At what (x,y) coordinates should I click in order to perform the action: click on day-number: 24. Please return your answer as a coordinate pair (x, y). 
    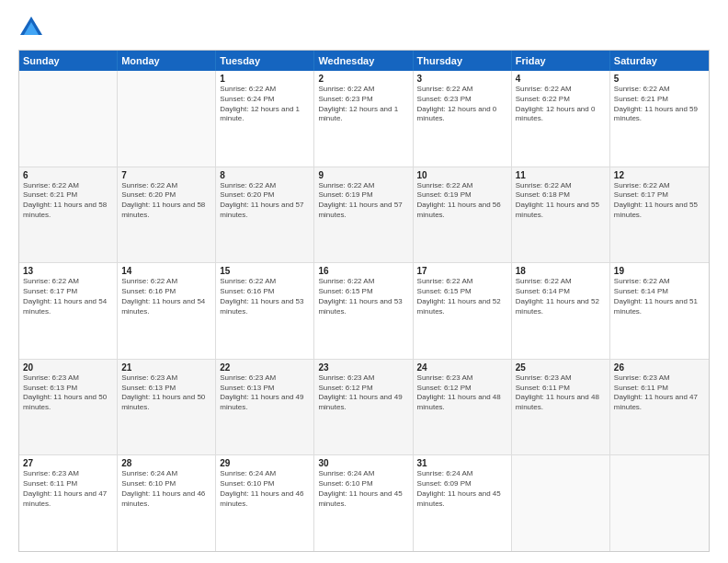
    Looking at the image, I should click on (462, 368).